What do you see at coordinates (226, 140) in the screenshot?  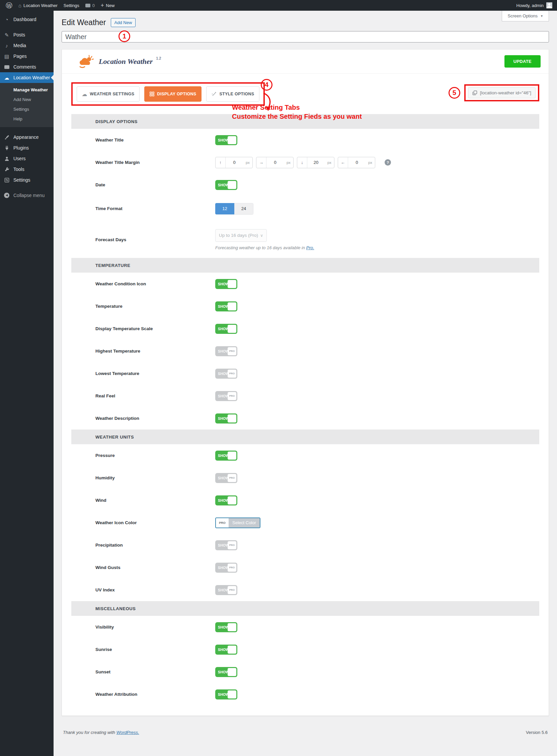 I see `weather-title-toggle: SHOW` at bounding box center [226, 140].